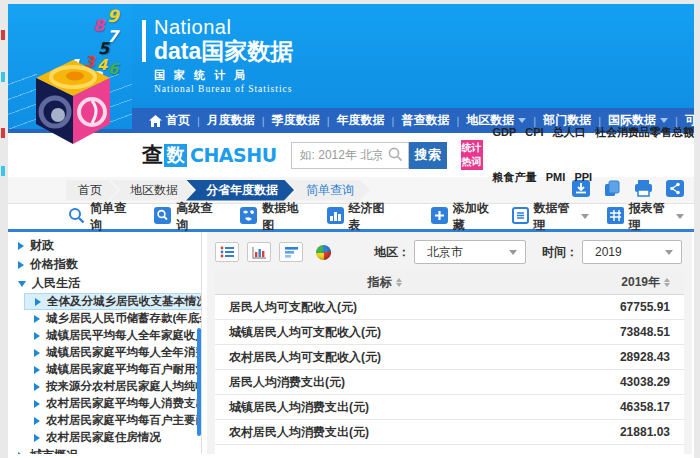 The image size is (700, 458). What do you see at coordinates (104, 246) in the screenshot?
I see `sidebar-item-finance: 财政` at bounding box center [104, 246].